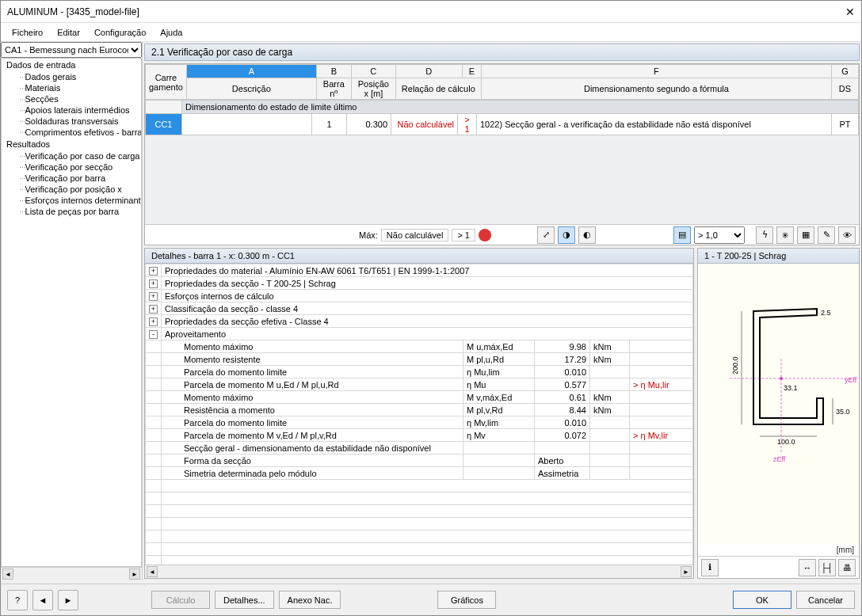 The height and width of the screenshot is (616, 862). What do you see at coordinates (71, 121) in the screenshot?
I see `nav-item: Soldaduras transversais` at bounding box center [71, 121].